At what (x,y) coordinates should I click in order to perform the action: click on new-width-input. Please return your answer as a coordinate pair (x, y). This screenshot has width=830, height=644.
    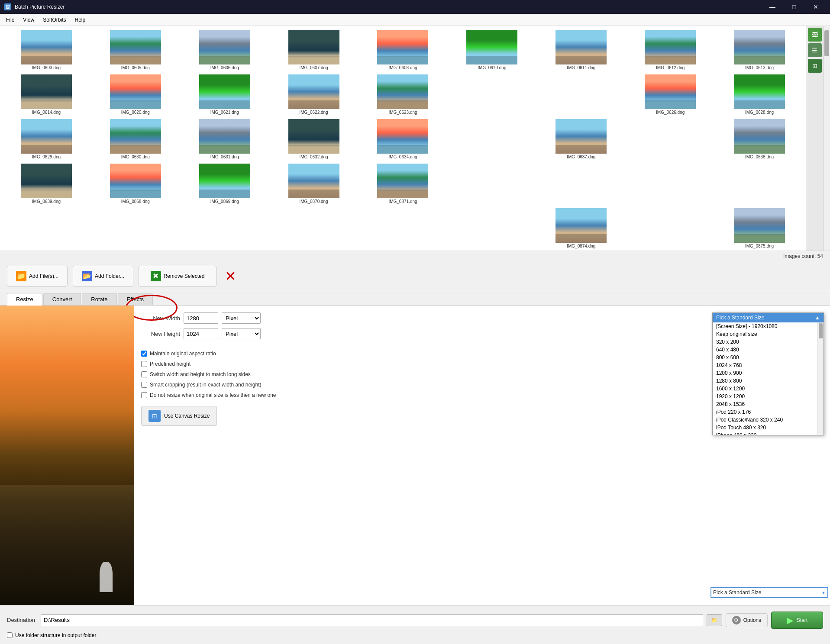
    Looking at the image, I should click on (201, 318).